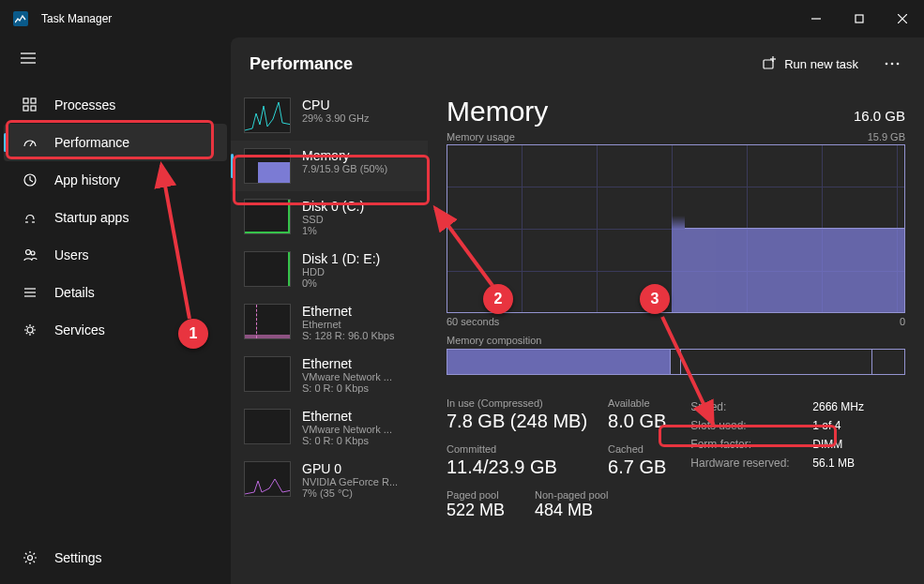 The height and width of the screenshot is (584, 924). Describe the element at coordinates (839, 407) in the screenshot. I see `speed-value: 2666 MHz` at that location.